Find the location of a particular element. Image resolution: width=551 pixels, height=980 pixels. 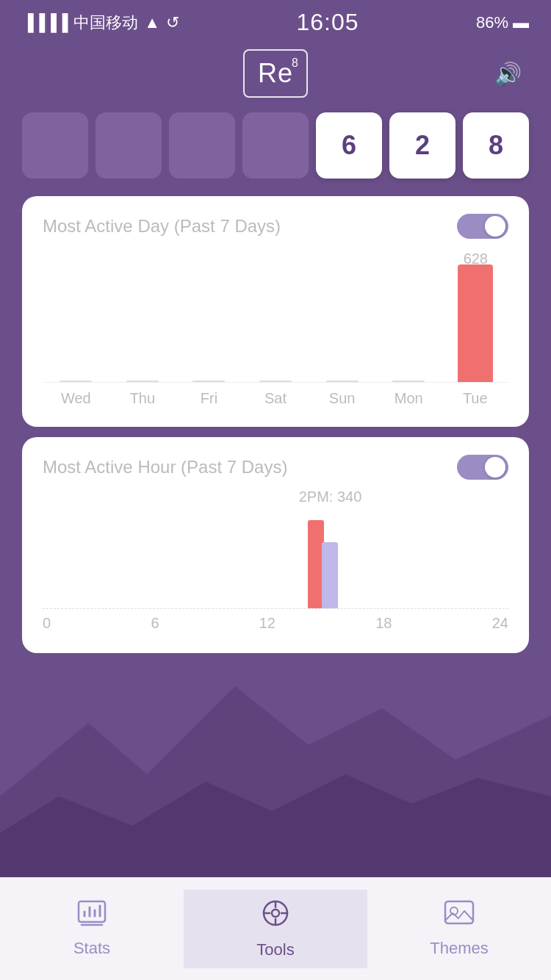

hour-label-12: 12 is located at coordinates (267, 623).